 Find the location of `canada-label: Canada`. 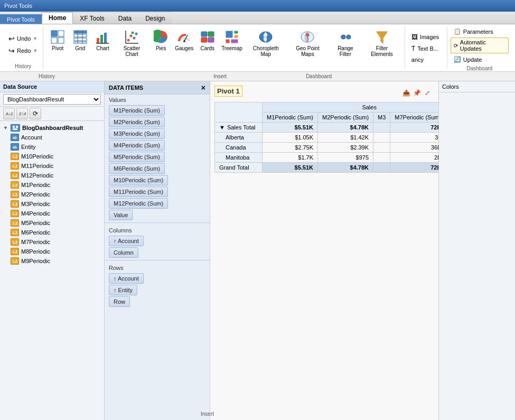

canada-label: Canada is located at coordinates (239, 148).